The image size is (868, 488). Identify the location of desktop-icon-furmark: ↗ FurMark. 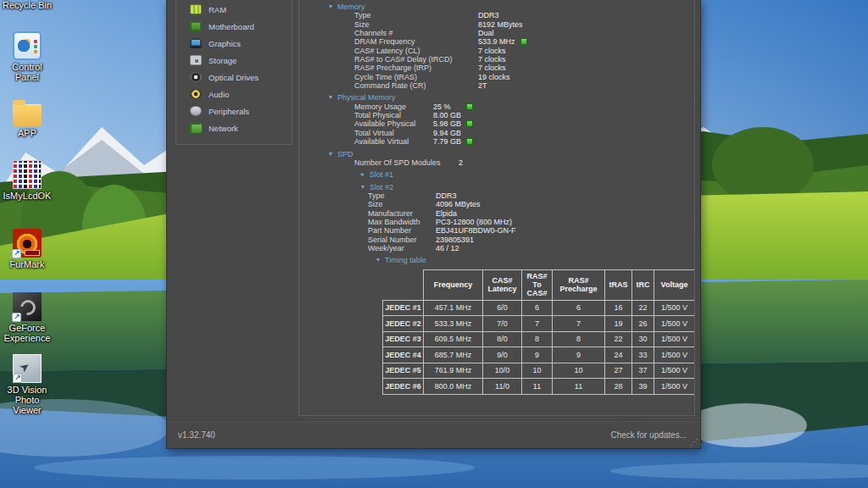
(27, 249).